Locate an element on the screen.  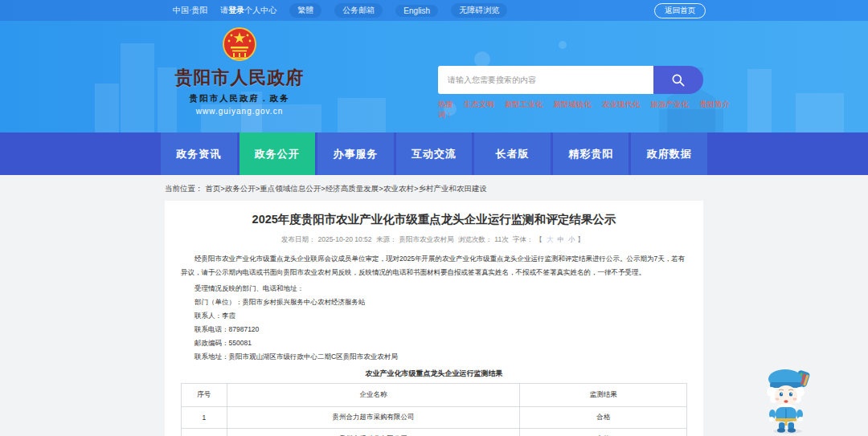
login-link: 请登录个人中心 is located at coordinates (248, 10).